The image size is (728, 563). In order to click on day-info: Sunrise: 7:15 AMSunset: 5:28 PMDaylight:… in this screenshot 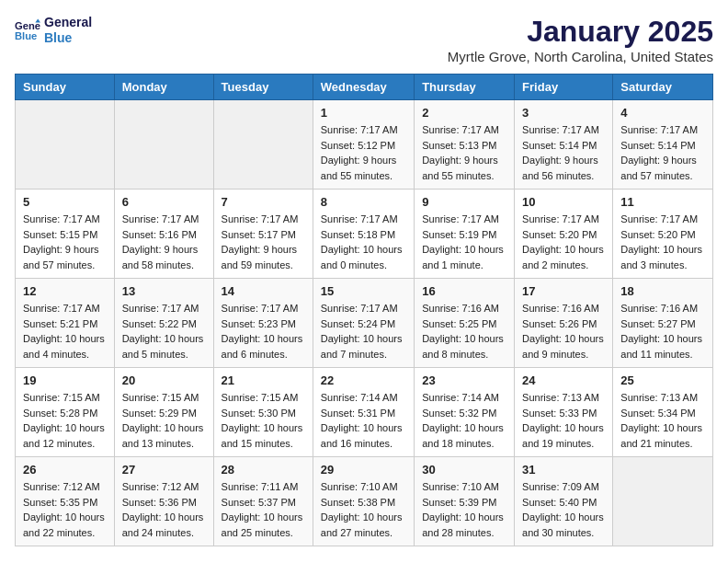, I will do `click(64, 420)`.